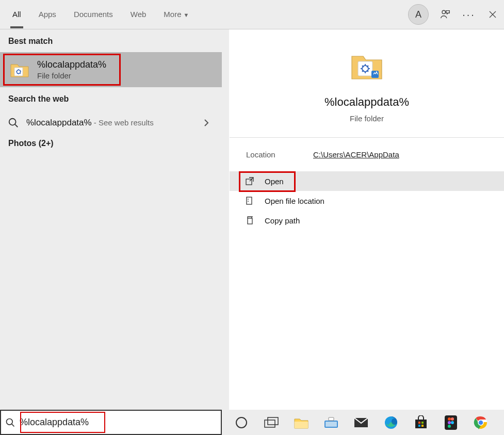 The height and width of the screenshot is (435, 504). I want to click on best-match-result: %localappdata% File folder, so click(111, 70).